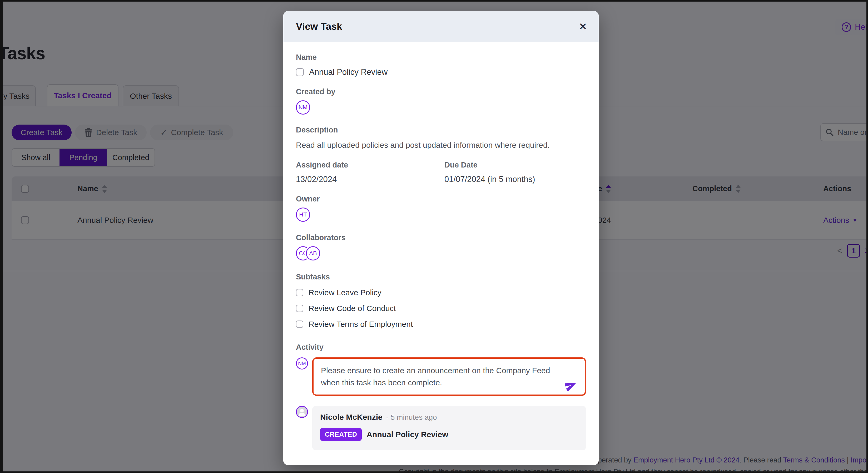  What do you see at coordinates (449, 428) in the screenshot?
I see `activity-card: Nicole McKenzie - 5 minutes ago CREATED …` at bounding box center [449, 428].